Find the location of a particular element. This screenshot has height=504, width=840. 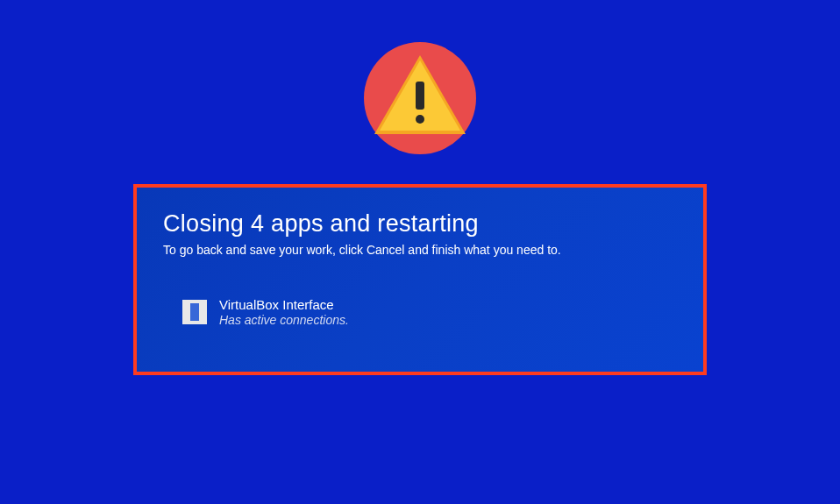

blocking-app-item: VirtualBox Interface Has active connecti… is located at coordinates (430, 312).